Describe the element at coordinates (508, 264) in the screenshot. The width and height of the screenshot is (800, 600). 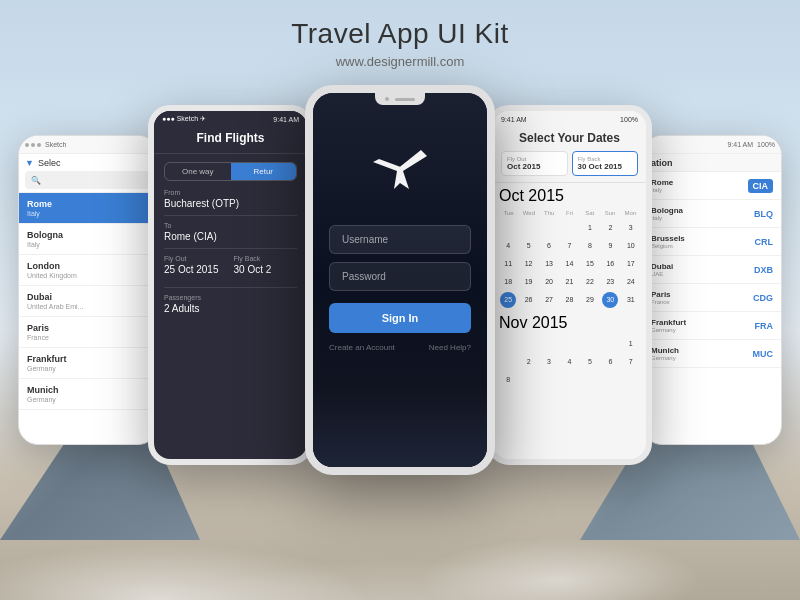
I see `day-11: 11` at that location.